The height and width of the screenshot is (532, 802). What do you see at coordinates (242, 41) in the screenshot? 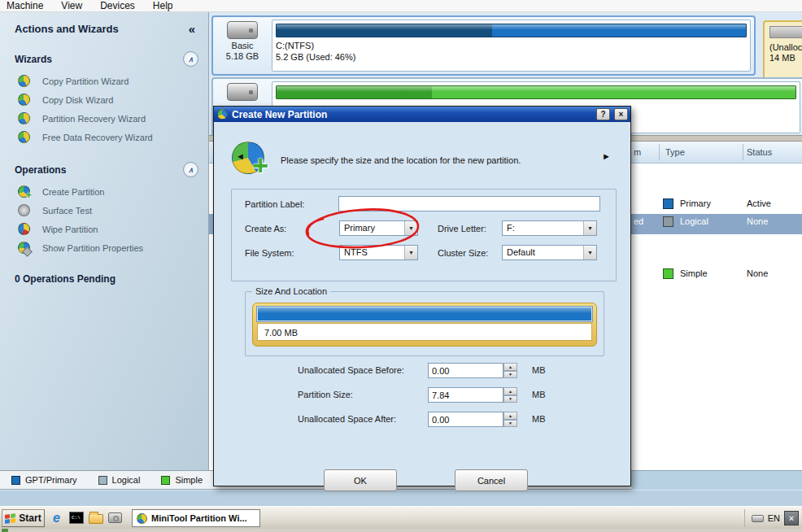
I see `disk-icon-block: Basic 5.18 GB` at bounding box center [242, 41].